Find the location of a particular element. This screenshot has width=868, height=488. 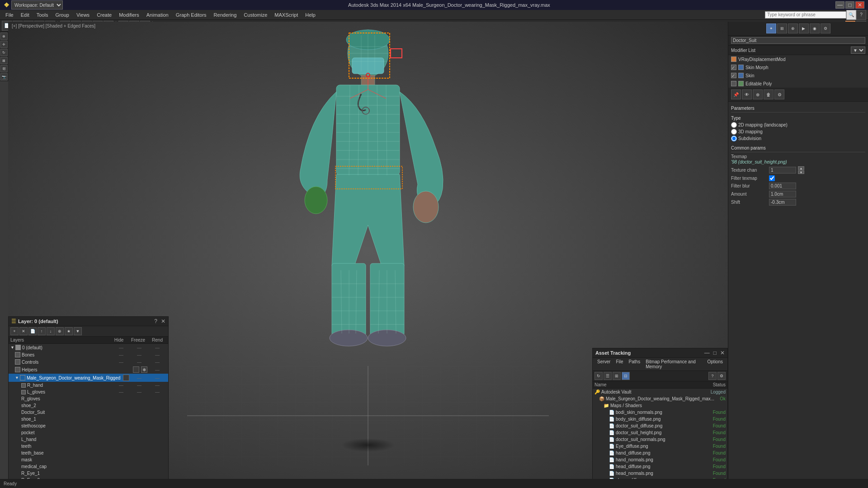

texture-chan-down: ▼ is located at coordinates (801, 172).